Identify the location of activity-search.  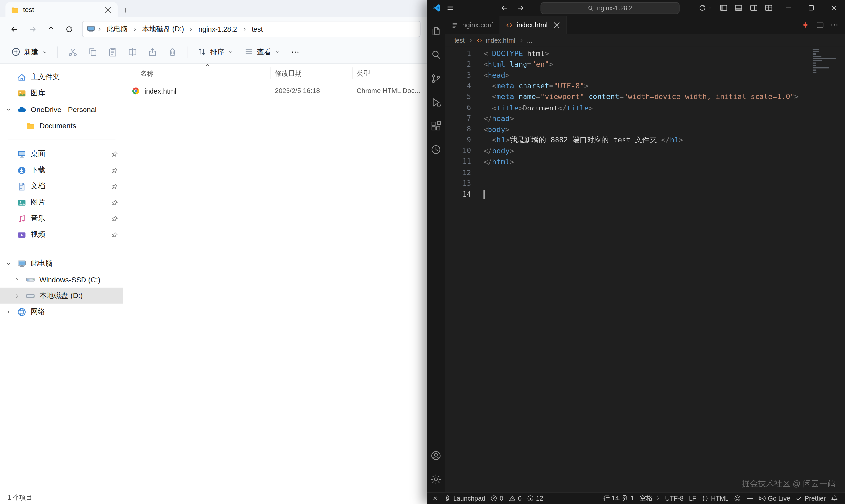
(436, 55).